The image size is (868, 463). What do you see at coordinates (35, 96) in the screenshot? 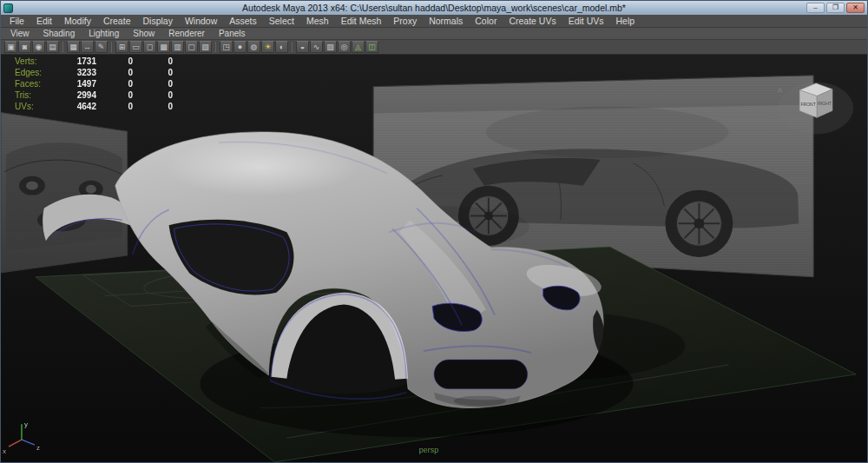
I see `hud-label: Tris:` at bounding box center [35, 96].